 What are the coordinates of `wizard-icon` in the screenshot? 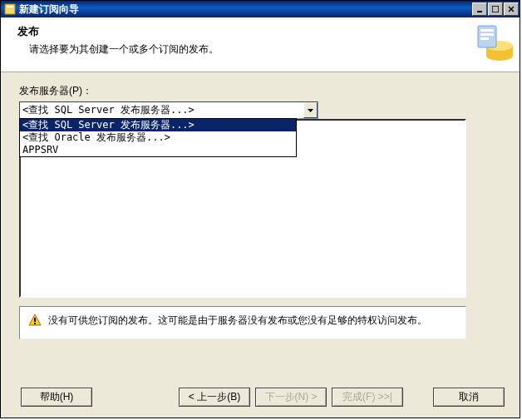 It's located at (10, 9).